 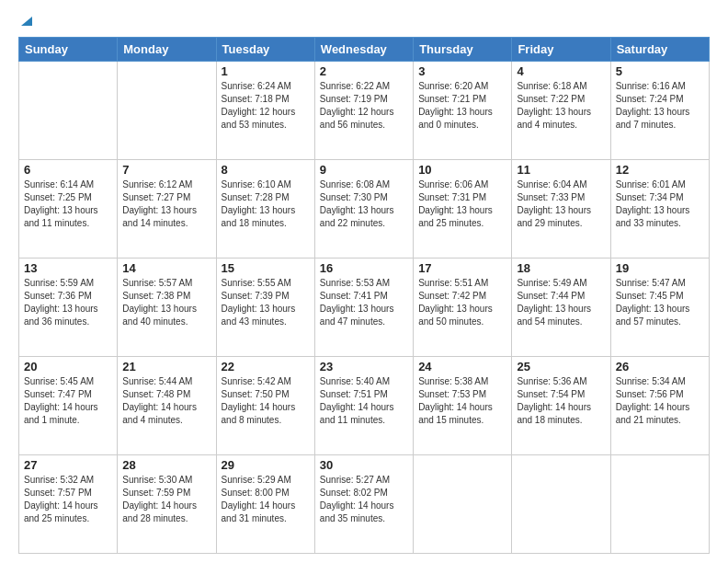 I want to click on calendar-cell: 8Sunrise: 6:10 AM Sunset: 7:28 PM Daylig…, so click(x=265, y=210).